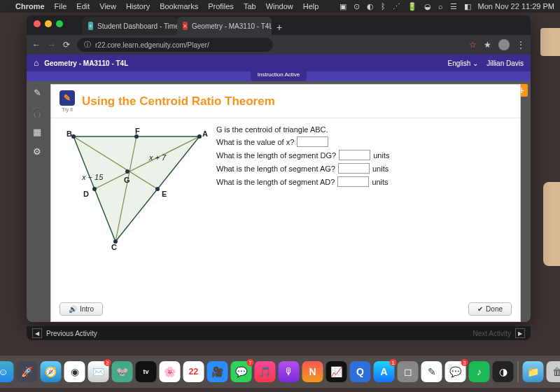  What do you see at coordinates (487, 45) in the screenshot?
I see `star-icon: ★` at bounding box center [487, 45].